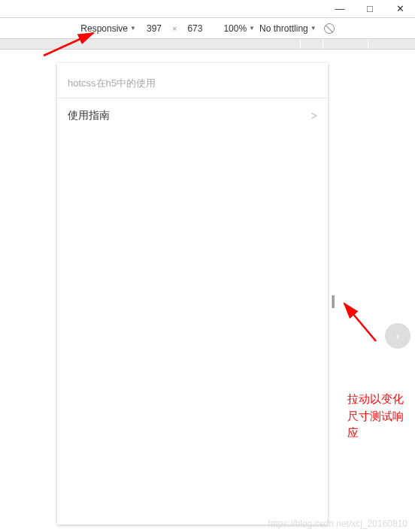 Image resolution: width=415 pixels, height=532 pixels. Describe the element at coordinates (192, 116) in the screenshot. I see `menu-item-guide: 使用指南 >` at that location.